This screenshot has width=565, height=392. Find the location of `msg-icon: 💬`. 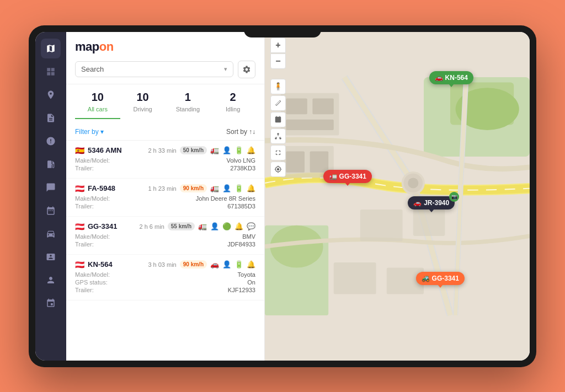

msg-icon: 💬 is located at coordinates (251, 226).